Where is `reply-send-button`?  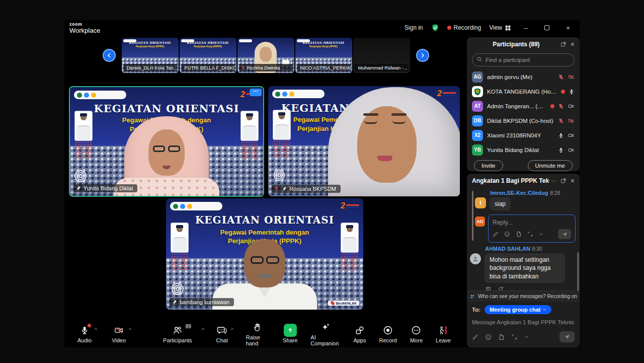
reply-send-button is located at coordinates (565, 234).